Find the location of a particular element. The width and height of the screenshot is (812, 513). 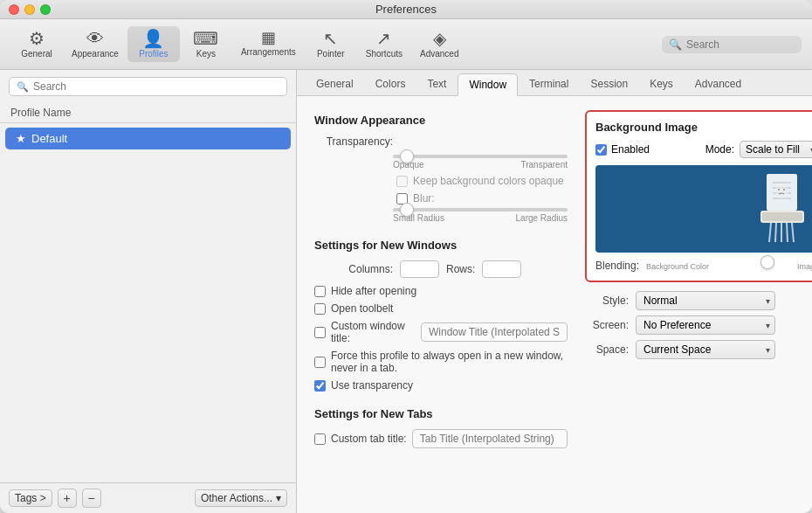

tab-general: General is located at coordinates (335, 84).